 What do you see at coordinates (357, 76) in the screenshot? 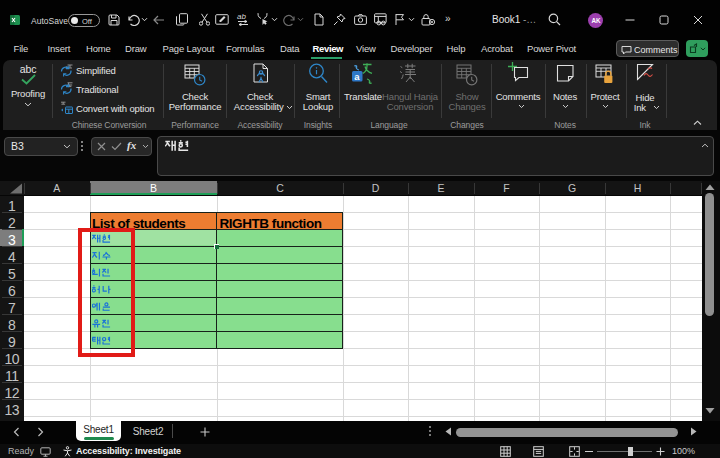
I see `svg-text: a` at bounding box center [357, 76].